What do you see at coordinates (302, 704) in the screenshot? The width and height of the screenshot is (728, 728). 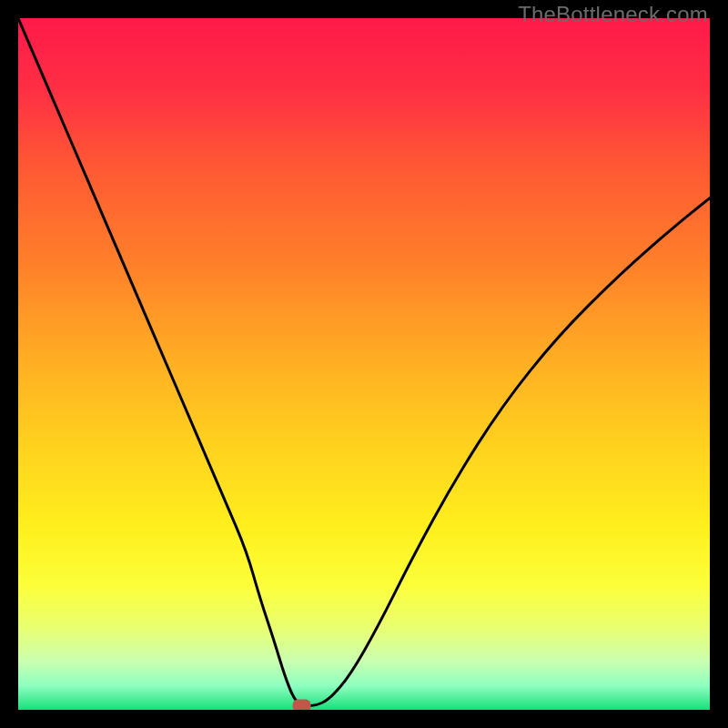 I see `optimal-point-marker` at bounding box center [302, 704].